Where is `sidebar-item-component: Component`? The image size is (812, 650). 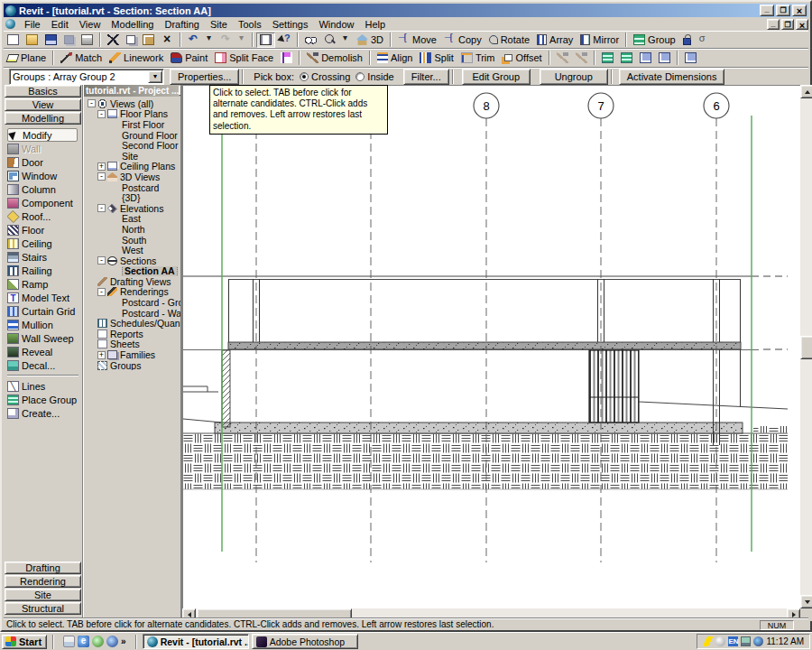
sidebar-item-component: Component is located at coordinates (45, 202).